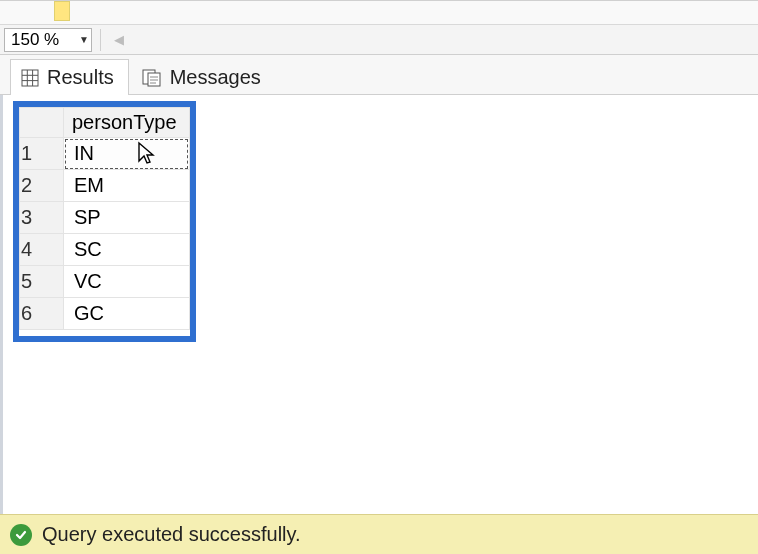  What do you see at coordinates (62, 11) in the screenshot?
I see `highlight-swatch` at bounding box center [62, 11].